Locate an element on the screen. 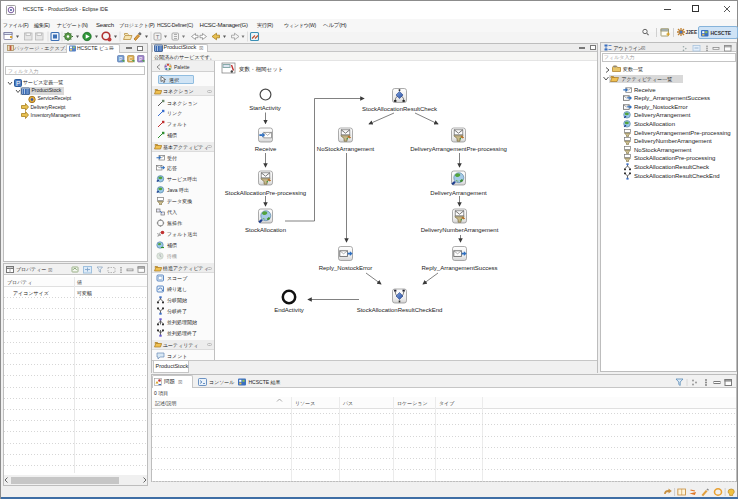 The image size is (738, 499). svg-text: 変数・相関セット is located at coordinates (261, 69).